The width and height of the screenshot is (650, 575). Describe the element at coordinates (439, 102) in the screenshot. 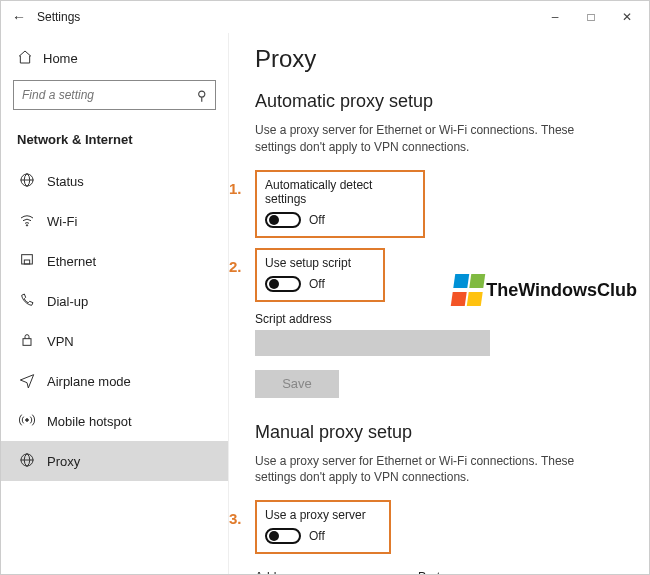

I see `auto-heading: Automatic proxy setup` at that location.